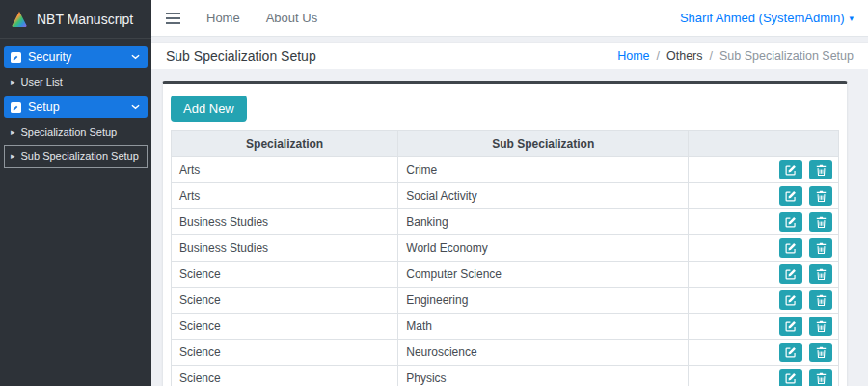 The image size is (868, 386). What do you see at coordinates (19, 19) in the screenshot?
I see `brand-logo-icon` at bounding box center [19, 19].